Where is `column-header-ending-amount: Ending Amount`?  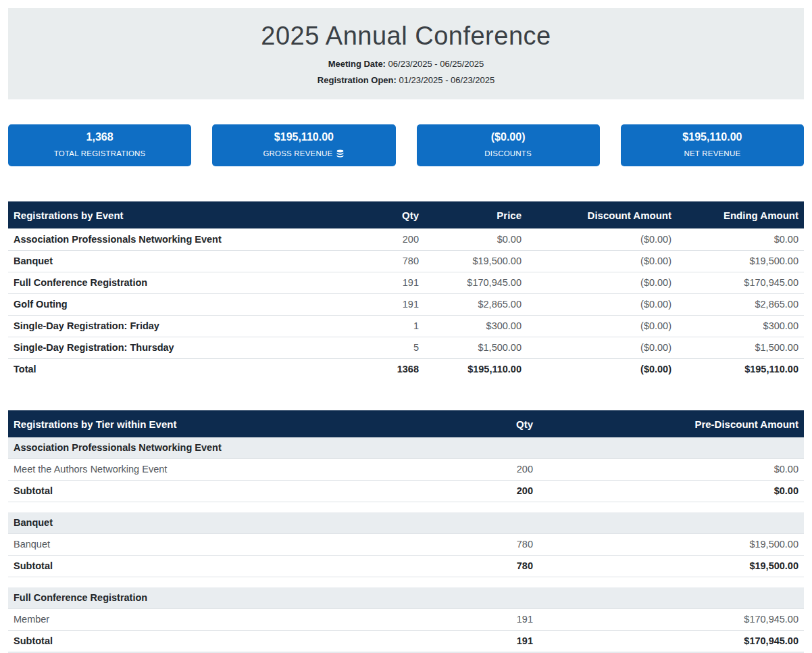
column-header-ending-amount: Ending Amount is located at coordinates (740, 215).